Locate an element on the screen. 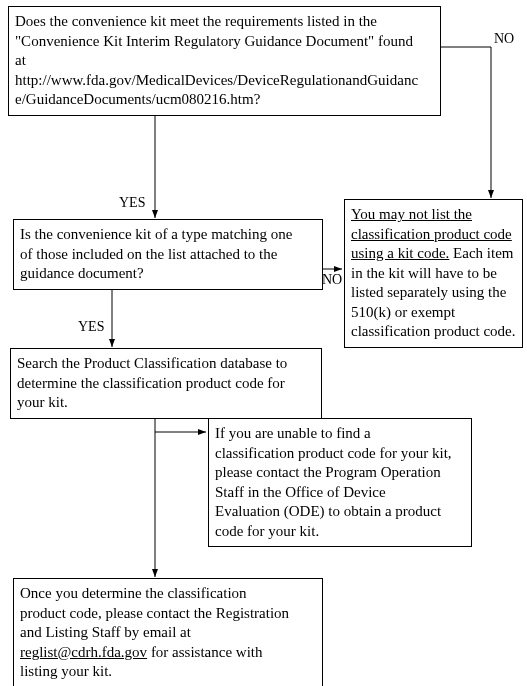 This screenshot has width=527, height=686. action-contact-ode: If you are unable to find a classificati… is located at coordinates (340, 482).